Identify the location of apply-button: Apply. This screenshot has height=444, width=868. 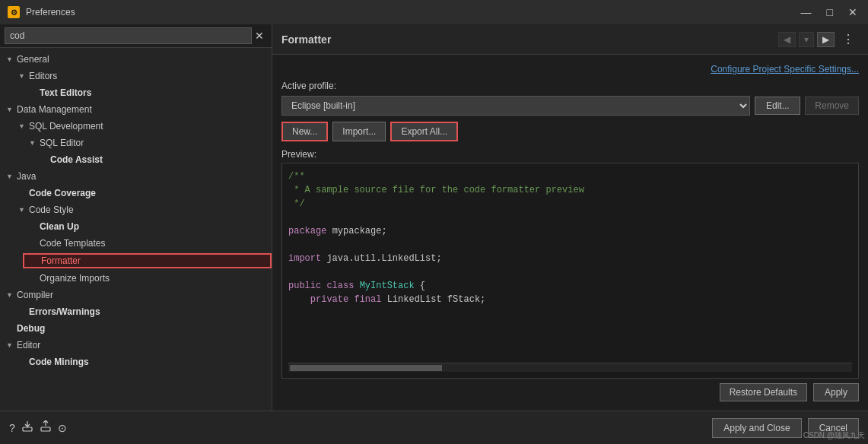
(836, 392).